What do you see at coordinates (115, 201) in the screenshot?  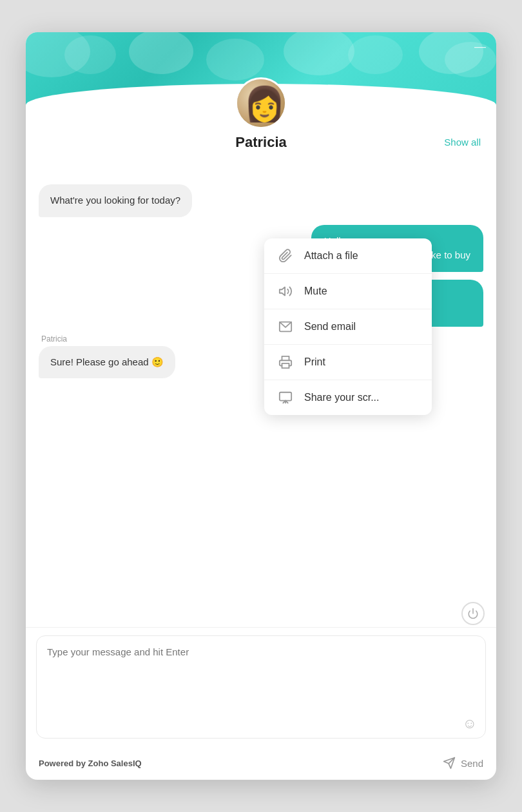 I see `message-bubble: What're you looking for today?` at bounding box center [115, 201].